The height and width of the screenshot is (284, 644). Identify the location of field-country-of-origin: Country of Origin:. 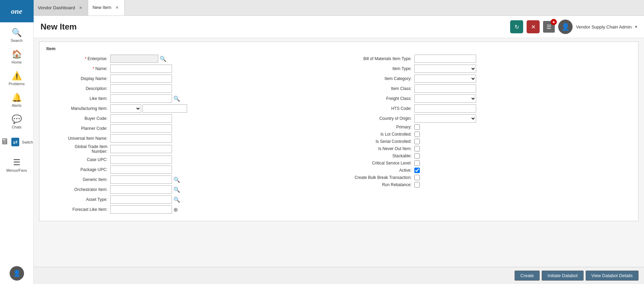
(487, 118).